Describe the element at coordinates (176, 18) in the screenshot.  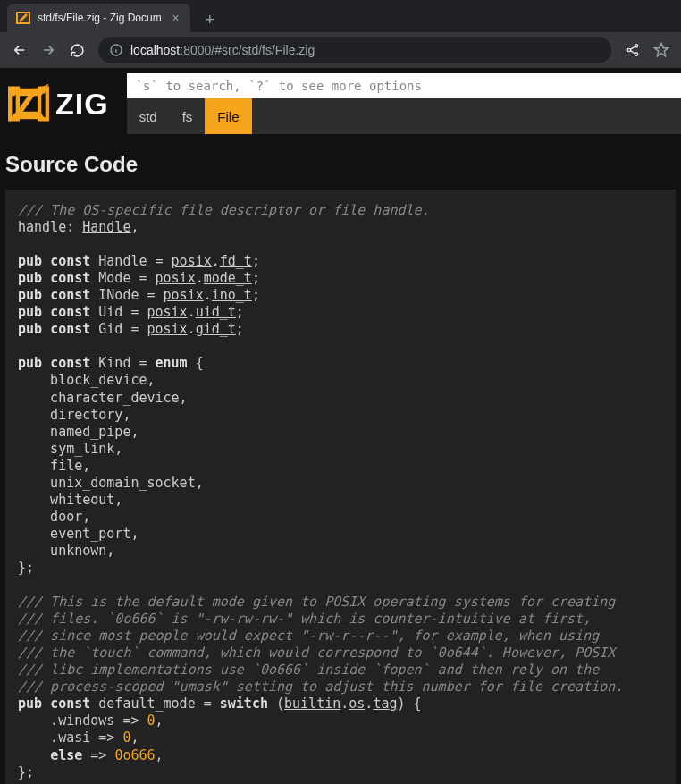
I see `close-icon: ×` at that location.